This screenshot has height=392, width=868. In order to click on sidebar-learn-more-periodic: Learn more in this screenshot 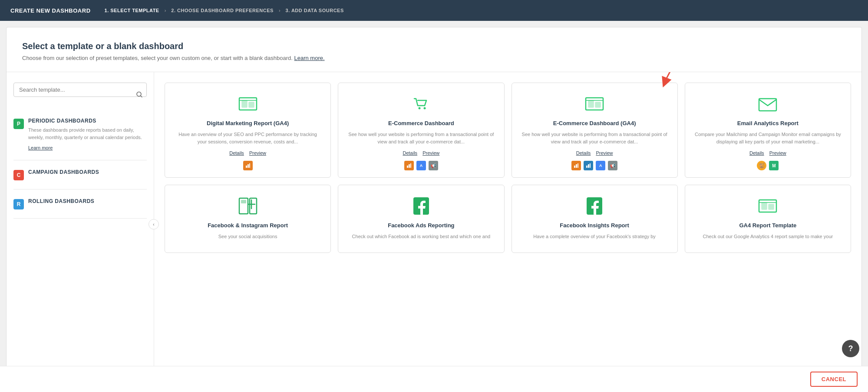, I will do `click(40, 148)`.